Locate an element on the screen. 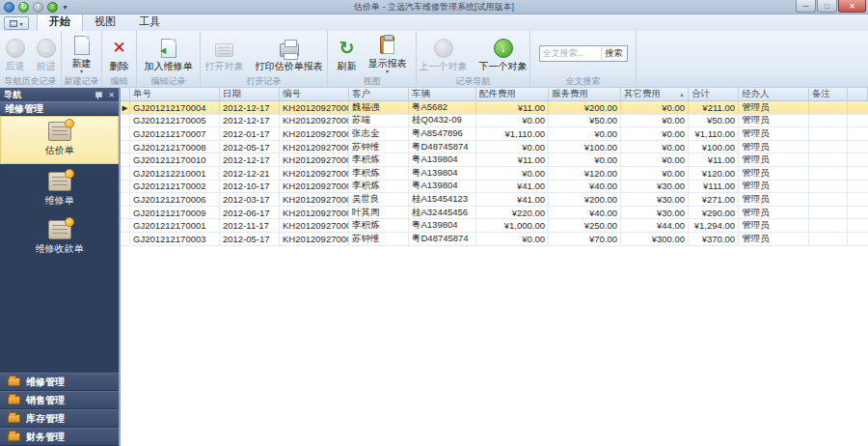 This screenshot has height=446, width=868. table-cell: GJ201212170001 is located at coordinates (176, 226).